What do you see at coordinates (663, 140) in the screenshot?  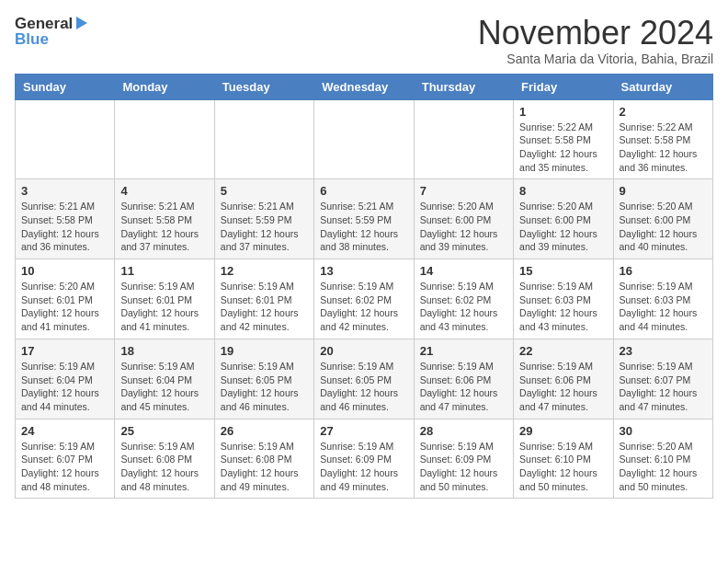 I see `cell-w1-d7: 2Sunrise: 5:22 AM Sunset: 5:58 PM Daylig…` at bounding box center [663, 140].